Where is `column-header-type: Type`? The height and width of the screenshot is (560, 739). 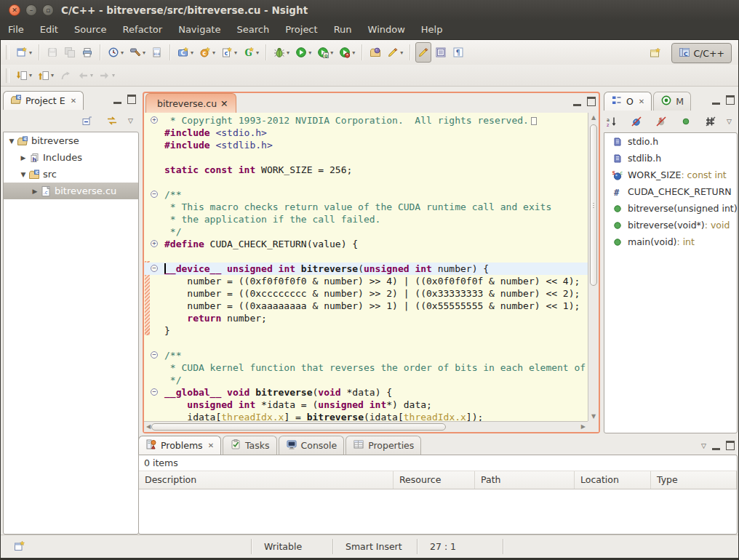
column-header-type: Type is located at coordinates (694, 480).